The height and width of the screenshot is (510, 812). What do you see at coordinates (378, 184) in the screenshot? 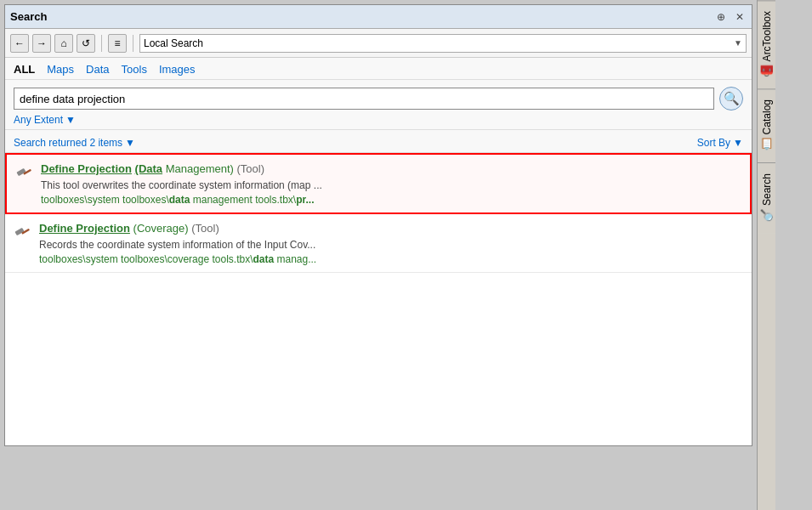
I see `result-item: Define Projection (Data Management) (Too…` at bounding box center [378, 184].